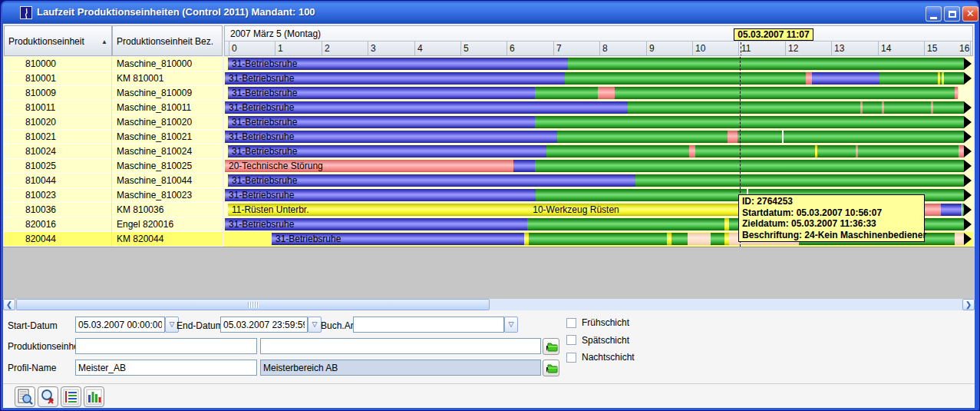 This screenshot has width=980, height=411. I want to click on title-bar: Laufzeit Produktionseinheiten (Control 2…, so click(490, 12).